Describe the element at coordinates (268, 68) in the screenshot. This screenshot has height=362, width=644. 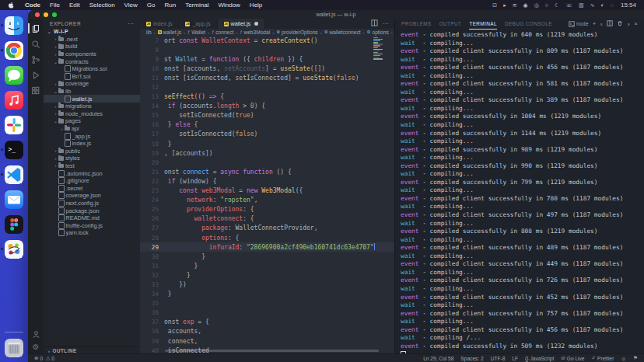
I see `code-line: 10onst [accounts, setAccounts] = useStat…` at that location.